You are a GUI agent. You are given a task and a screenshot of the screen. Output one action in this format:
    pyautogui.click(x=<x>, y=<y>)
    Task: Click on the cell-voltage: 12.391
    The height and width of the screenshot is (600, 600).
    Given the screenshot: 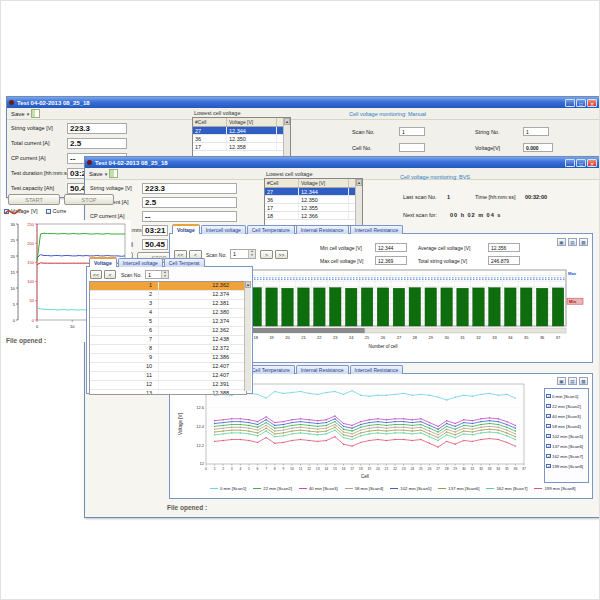 What is the action you would take?
    pyautogui.click(x=196, y=385)
    